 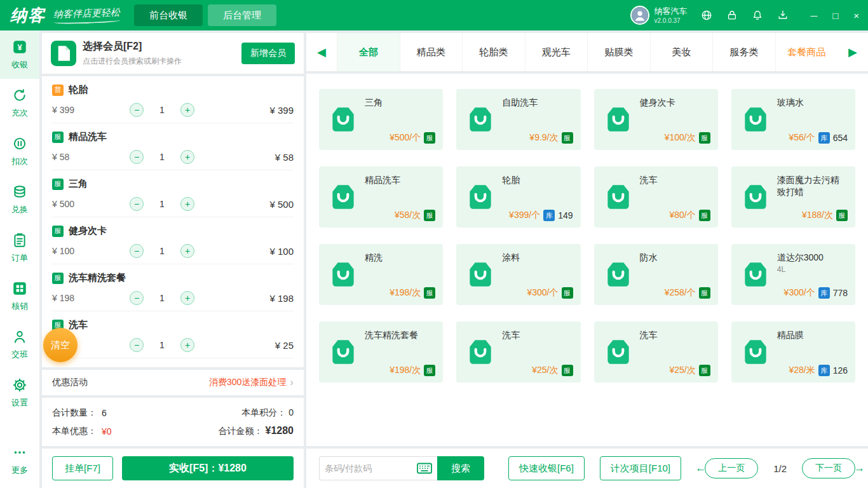 I want to click on sidebar-item-exchange: 兑换, so click(x=20, y=200).